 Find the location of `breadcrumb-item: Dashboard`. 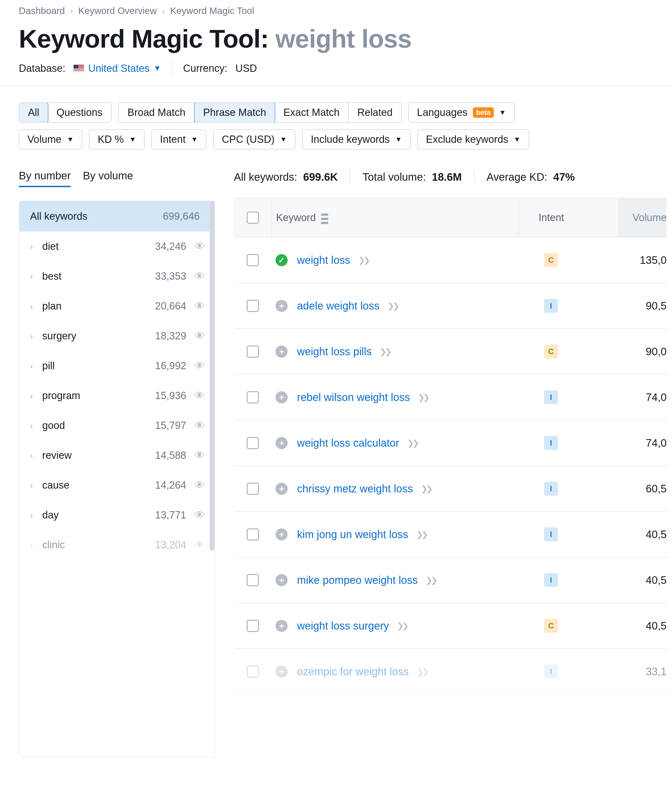

breadcrumb-item: Dashboard is located at coordinates (42, 11).